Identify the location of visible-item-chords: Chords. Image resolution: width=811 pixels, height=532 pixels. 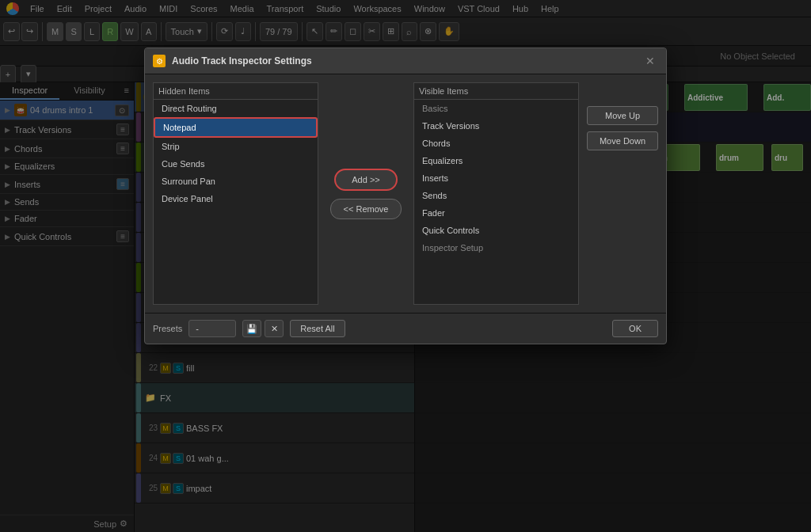
(496, 143).